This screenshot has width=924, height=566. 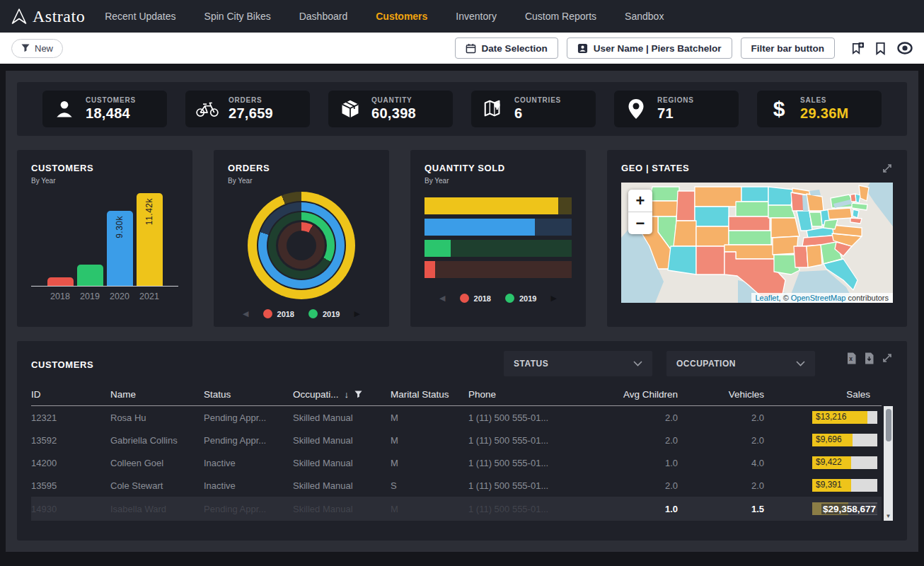 What do you see at coordinates (869, 358) in the screenshot?
I see `export-file-icon` at bounding box center [869, 358].